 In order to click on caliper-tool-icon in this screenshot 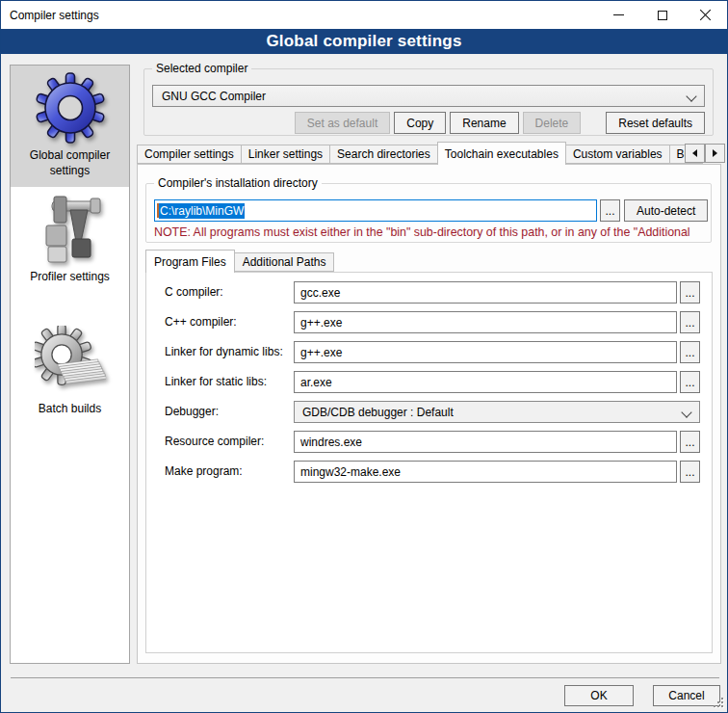, I will do `click(70, 229)`.